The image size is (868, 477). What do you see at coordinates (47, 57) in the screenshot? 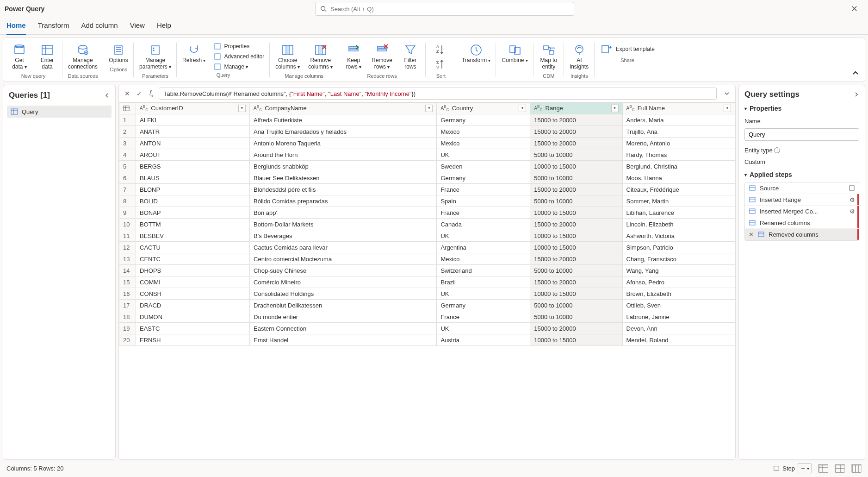
I see `ribbon-enter-data-button: Enterdata` at bounding box center [47, 57].